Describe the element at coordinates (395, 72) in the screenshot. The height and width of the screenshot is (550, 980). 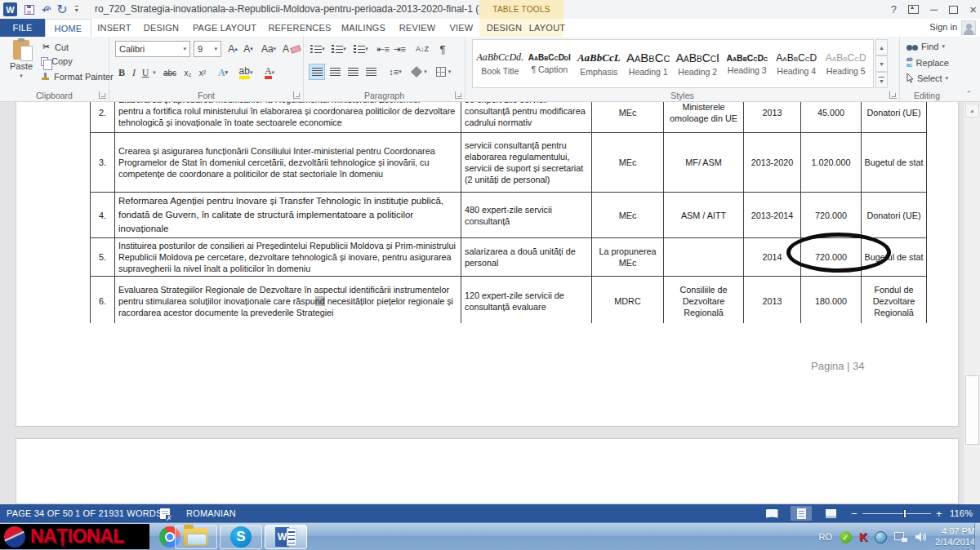
I see `line-spacing-button: ↕≡▾` at that location.